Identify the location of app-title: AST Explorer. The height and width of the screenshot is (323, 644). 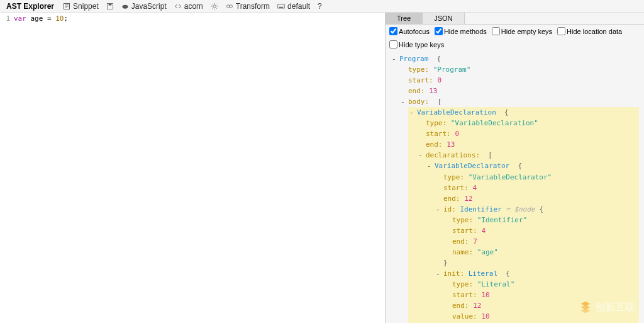
(30, 6).